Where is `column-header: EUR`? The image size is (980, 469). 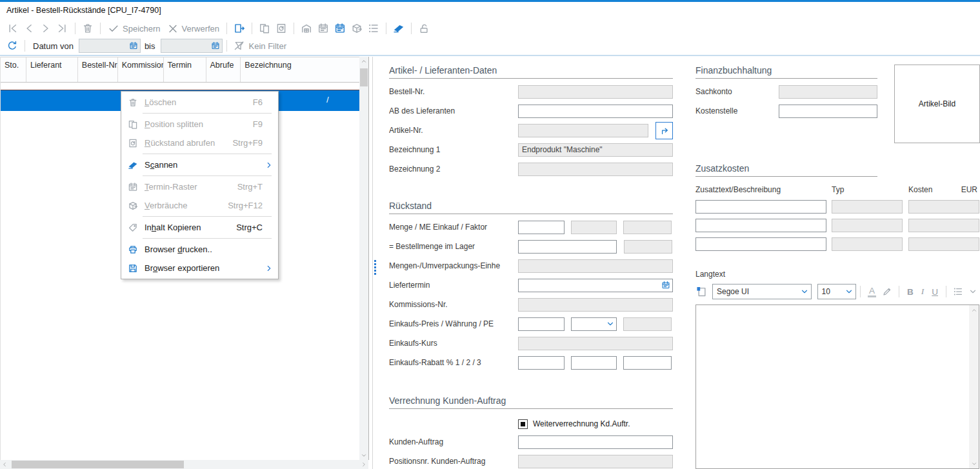
column-header: EUR is located at coordinates (969, 190).